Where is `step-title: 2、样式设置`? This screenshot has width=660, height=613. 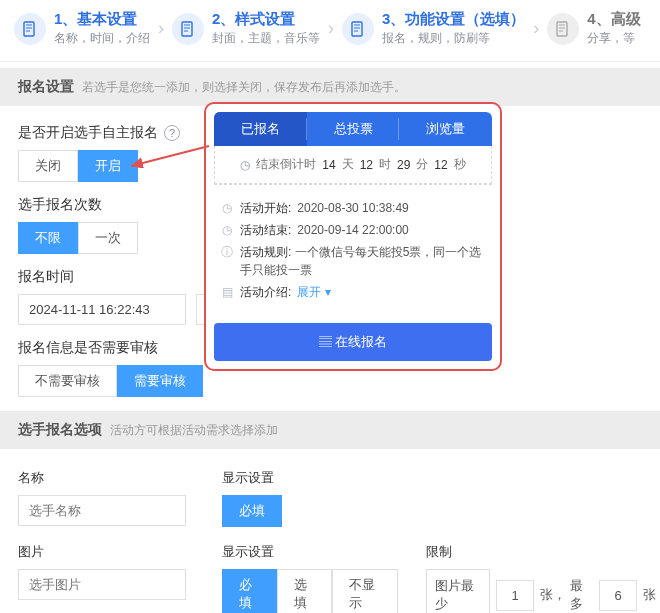
step-title: 2、样式设置 is located at coordinates (266, 19).